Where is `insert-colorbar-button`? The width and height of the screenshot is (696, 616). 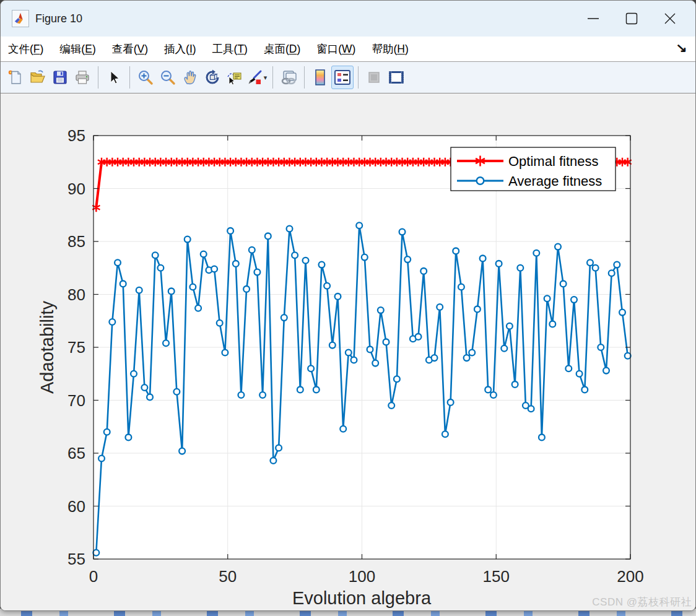
insert-colorbar-button is located at coordinates (320, 77).